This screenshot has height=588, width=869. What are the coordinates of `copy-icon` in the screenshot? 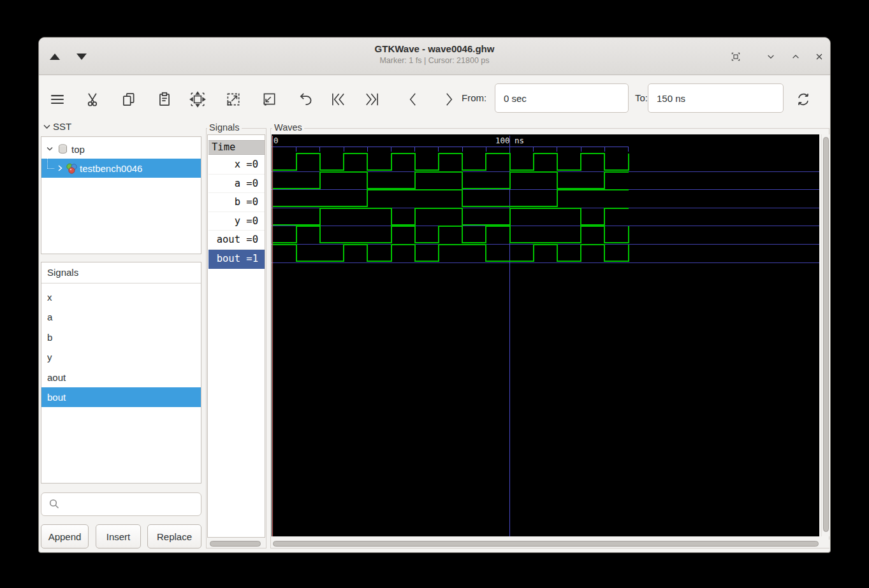 It's located at (129, 99).